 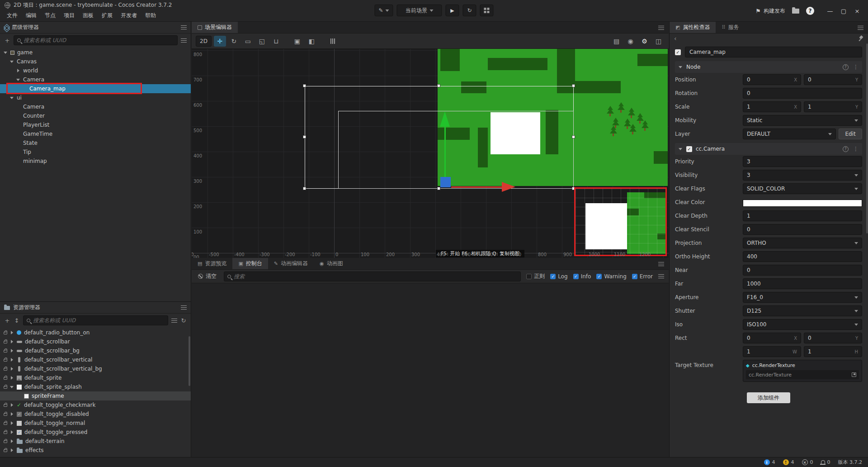 I want to click on grid-view: ▤, so click(x=617, y=41).